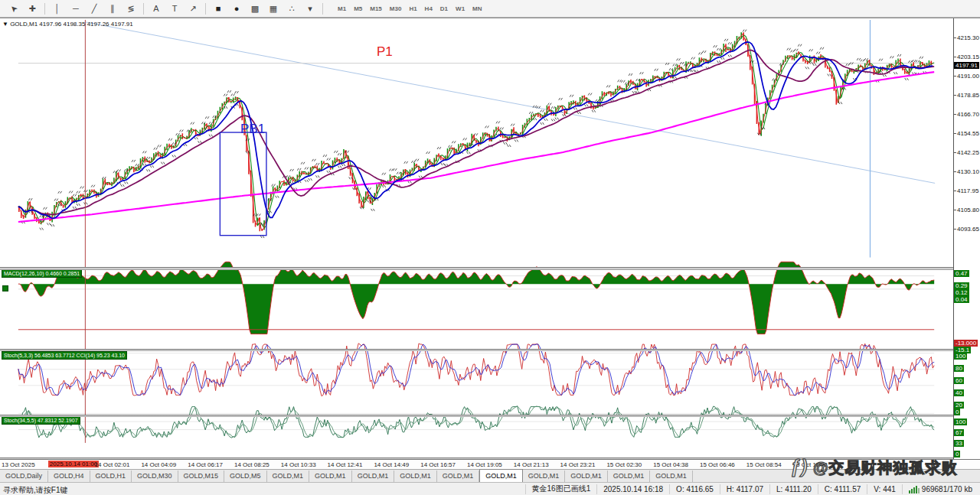 This screenshot has width=980, height=495. I want to click on price-axis-label: 4093.65, so click(968, 230).